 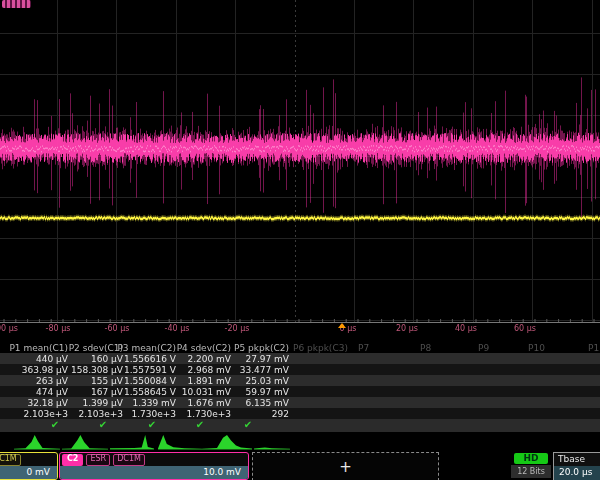 What do you see at coordinates (576, 466) in the screenshot?
I see `timebase-descriptor: Tbase 20.0 µs` at bounding box center [576, 466].